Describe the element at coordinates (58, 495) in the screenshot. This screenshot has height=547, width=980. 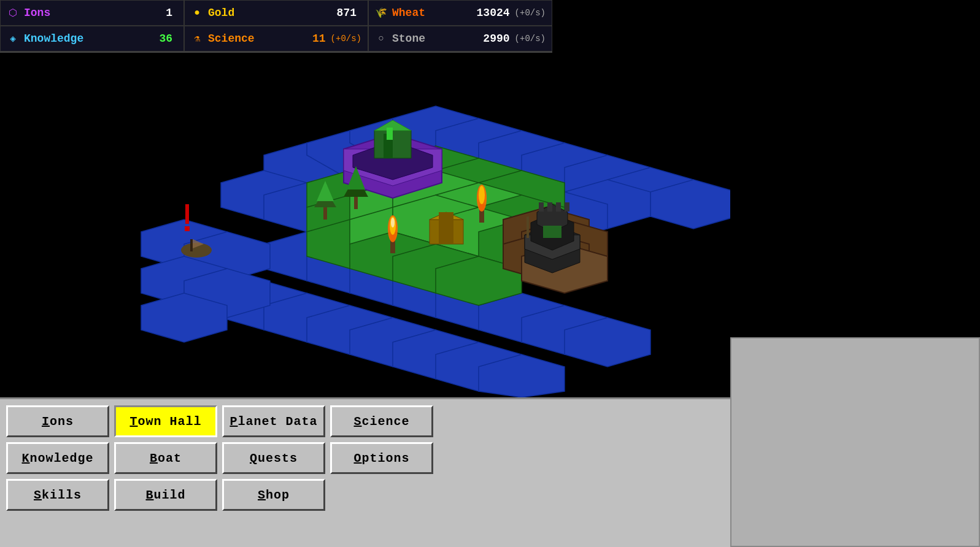
I see `skills-button: Skills` at that location.